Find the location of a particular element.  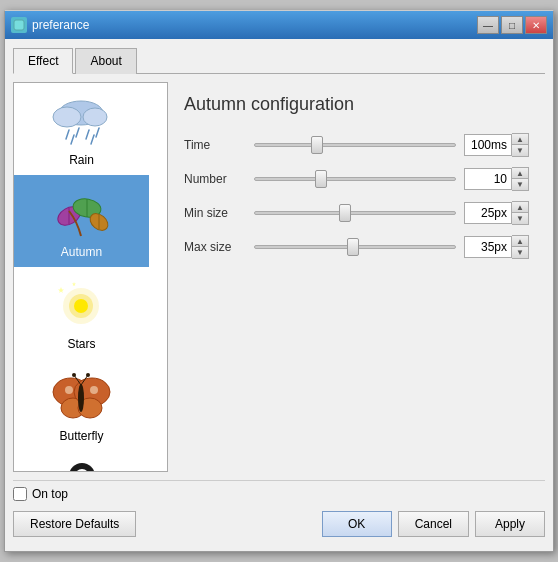

config-title: Autumn configuration is located at coordinates (356, 104).